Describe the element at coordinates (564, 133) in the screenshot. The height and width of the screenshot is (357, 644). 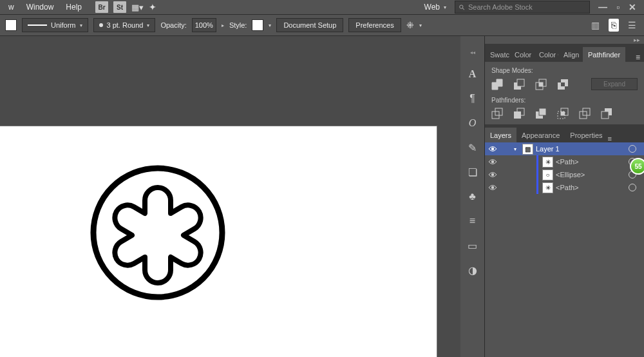
I see `layers-tab-strip: Layers Appearance Properties ≡` at that location.